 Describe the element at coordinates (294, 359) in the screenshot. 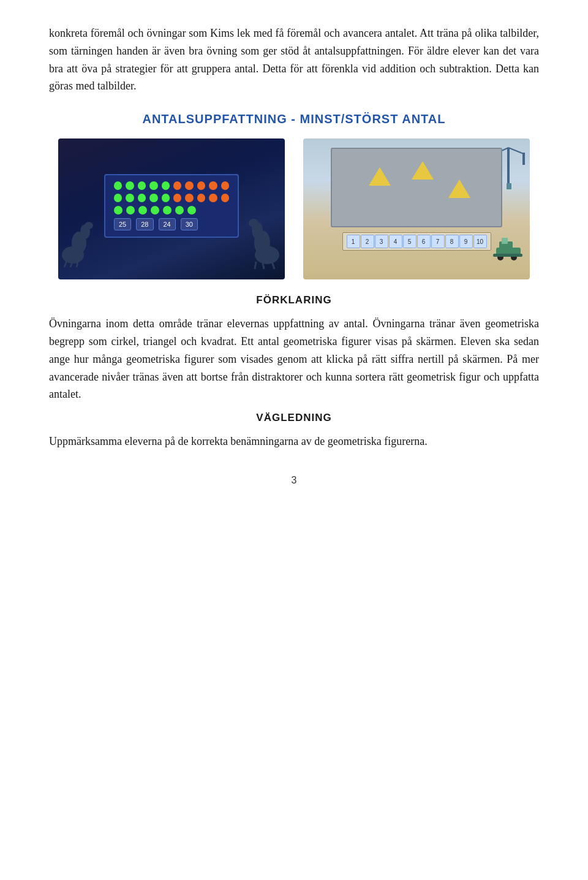

I see `explanation-paragraph: Övningarna inom detta område tränar elev…` at that location.